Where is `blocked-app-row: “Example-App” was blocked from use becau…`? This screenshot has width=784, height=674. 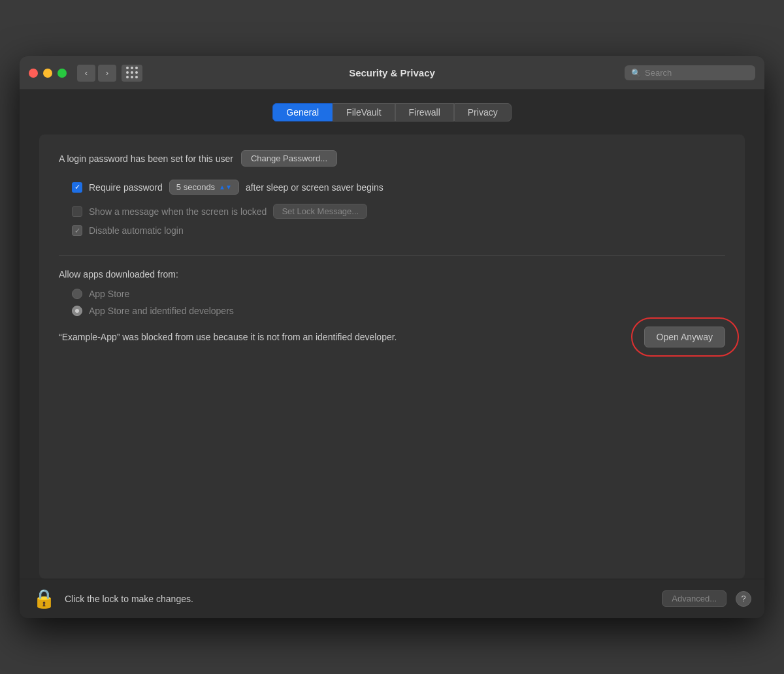
blocked-app-row: “Example-App” was blocked from use becau… is located at coordinates (392, 337).